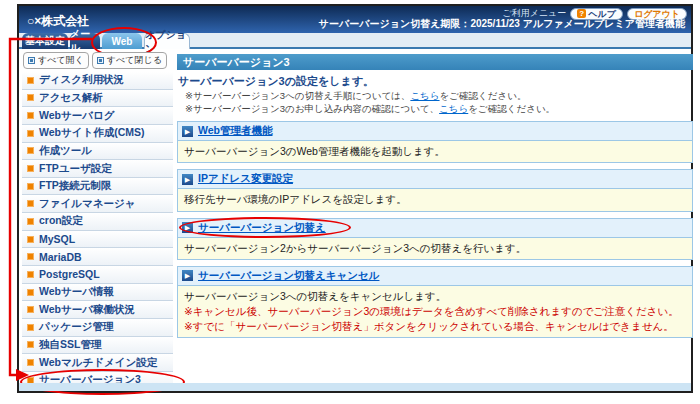 This screenshot has height=404, width=700. I want to click on sidebar-item: Webサイト作成(CMS), so click(98, 134).